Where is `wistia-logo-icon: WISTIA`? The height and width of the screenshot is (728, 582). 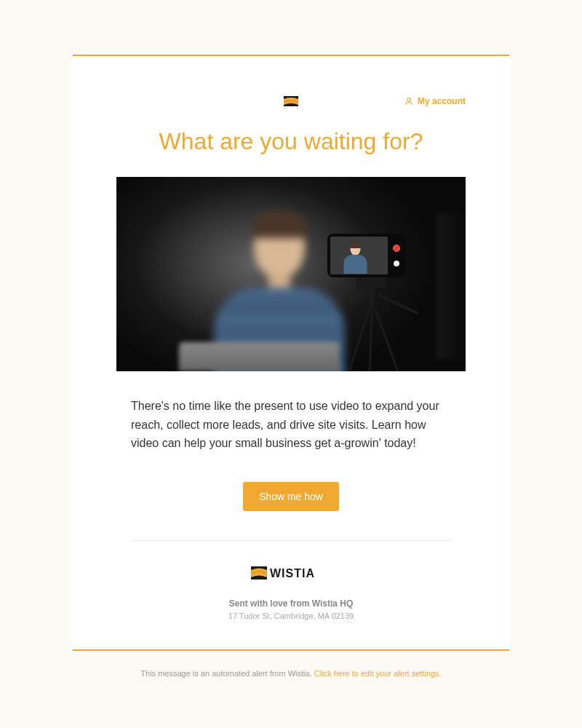 wistia-logo-icon: WISTIA is located at coordinates (291, 573).